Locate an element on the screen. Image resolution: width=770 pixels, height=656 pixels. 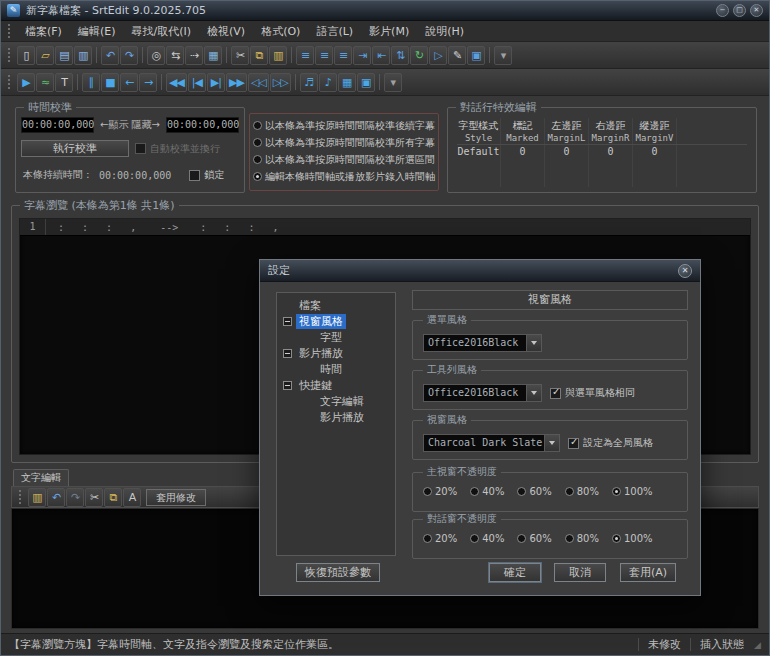
format-icon: A is located at coordinates (132, 498).